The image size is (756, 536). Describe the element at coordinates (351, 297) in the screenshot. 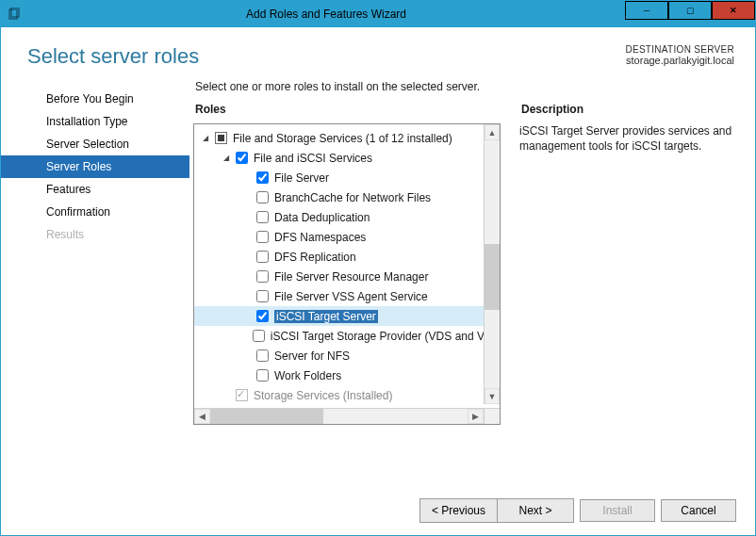

I see `role-label: File Server VSS Agent Service` at that location.